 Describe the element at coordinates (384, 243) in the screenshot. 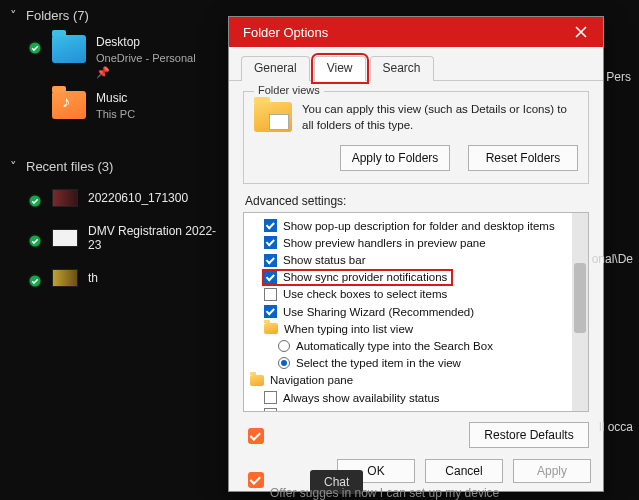

I see `setting-label: Show preview handlers in preview pane` at that location.